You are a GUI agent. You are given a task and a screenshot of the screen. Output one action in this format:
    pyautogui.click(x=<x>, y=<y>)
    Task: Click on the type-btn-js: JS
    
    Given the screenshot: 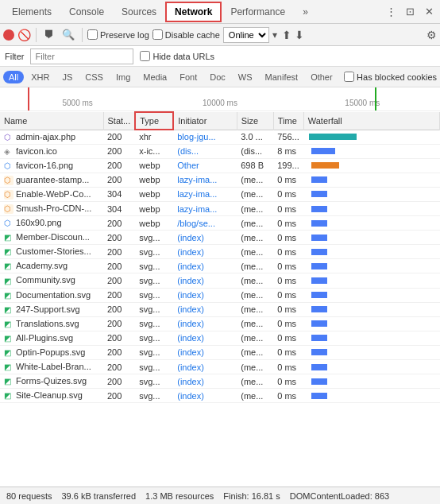 What is the action you would take?
    pyautogui.click(x=67, y=77)
    